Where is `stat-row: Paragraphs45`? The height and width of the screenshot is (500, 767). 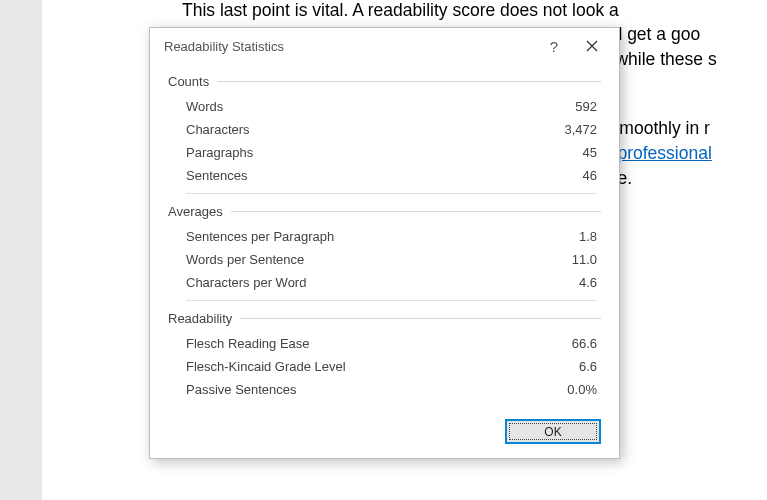 stat-row: Paragraphs45 is located at coordinates (384, 152).